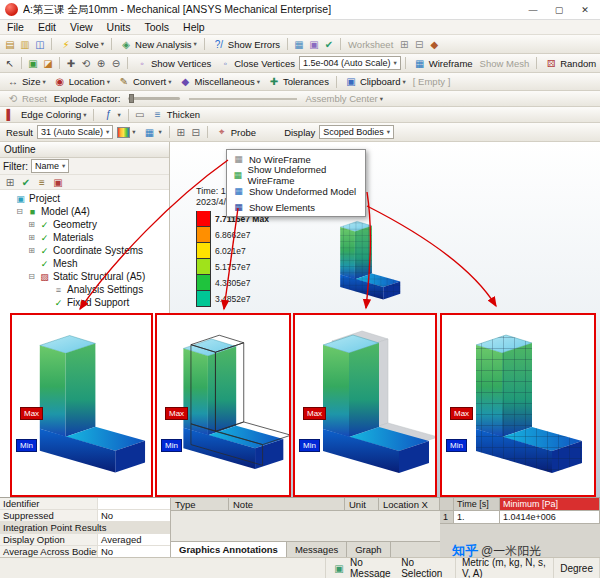 This screenshot has width=600, height=578. What do you see at coordinates (84, 250) in the screenshot?
I see `tree-item-coordinate-systems: ⊞ ✓ Coordinate Systems` at bounding box center [84, 250].